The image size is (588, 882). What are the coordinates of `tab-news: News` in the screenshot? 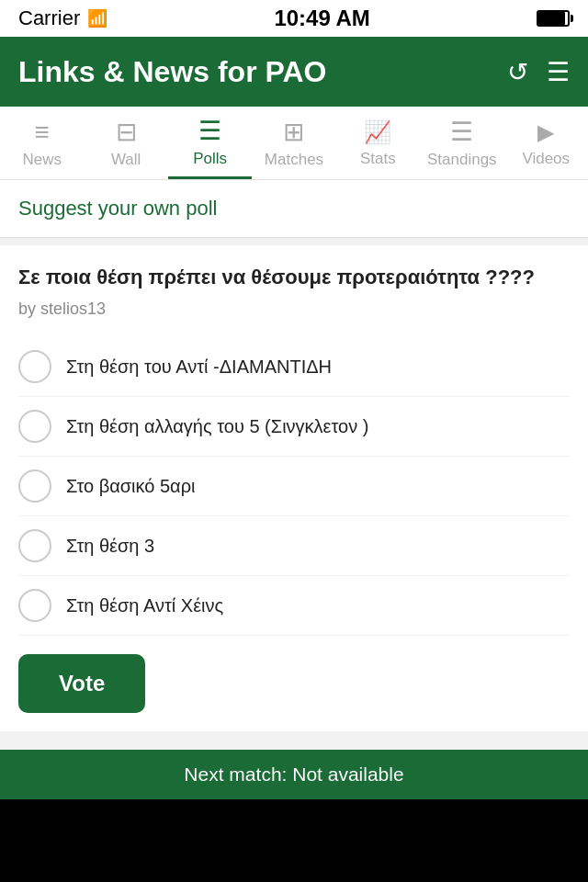 It's located at (42, 143).